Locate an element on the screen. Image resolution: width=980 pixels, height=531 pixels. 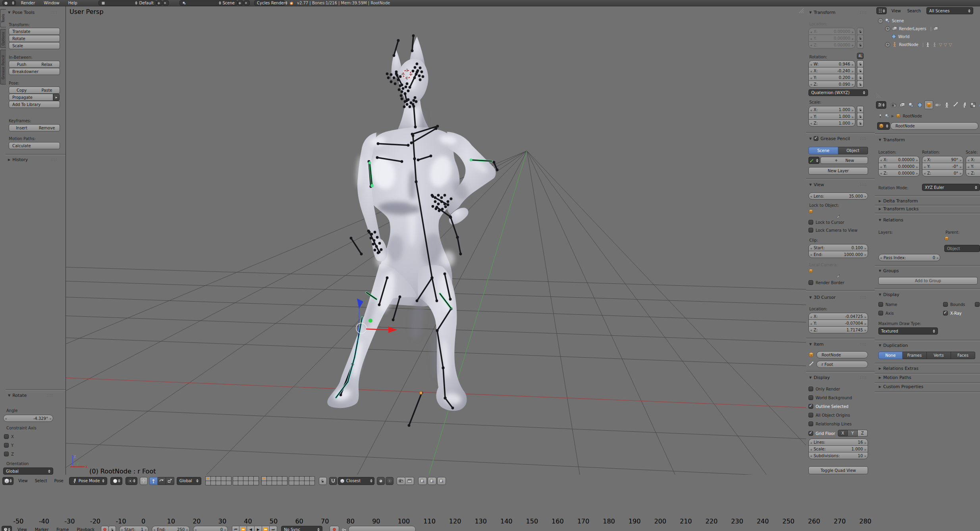
opengl-render-button is located at coordinates (401, 481).